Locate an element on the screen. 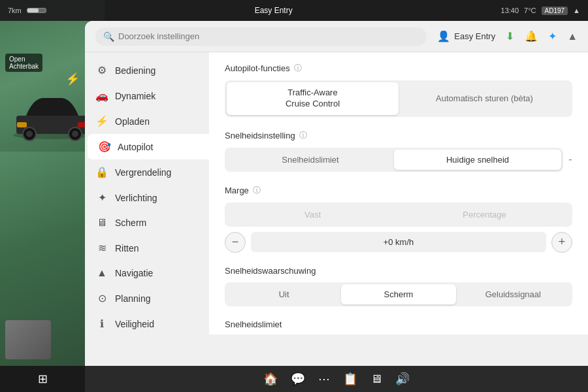 This screenshot has width=588, height=392. scherm-icon: 🖥 is located at coordinates (102, 223).